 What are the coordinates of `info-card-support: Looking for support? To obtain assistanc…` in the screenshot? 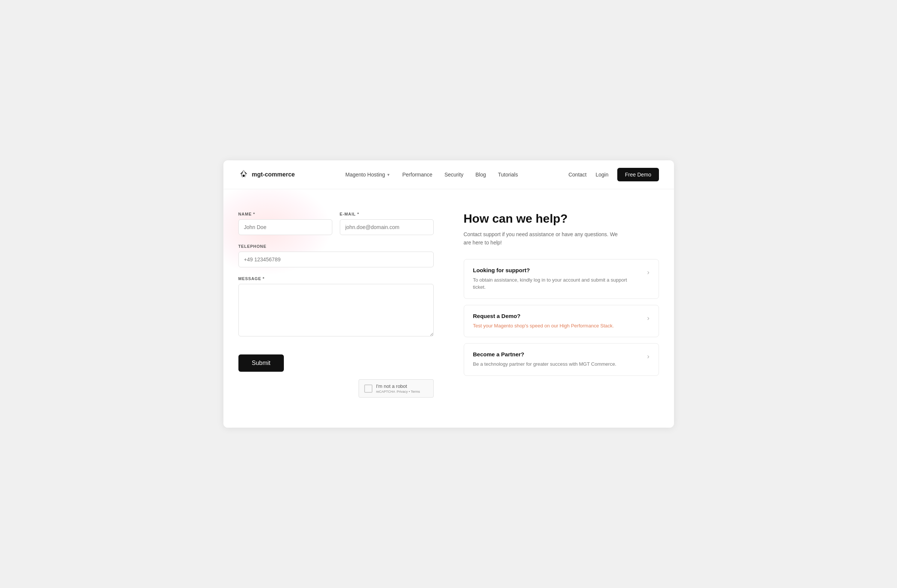 It's located at (561, 279).